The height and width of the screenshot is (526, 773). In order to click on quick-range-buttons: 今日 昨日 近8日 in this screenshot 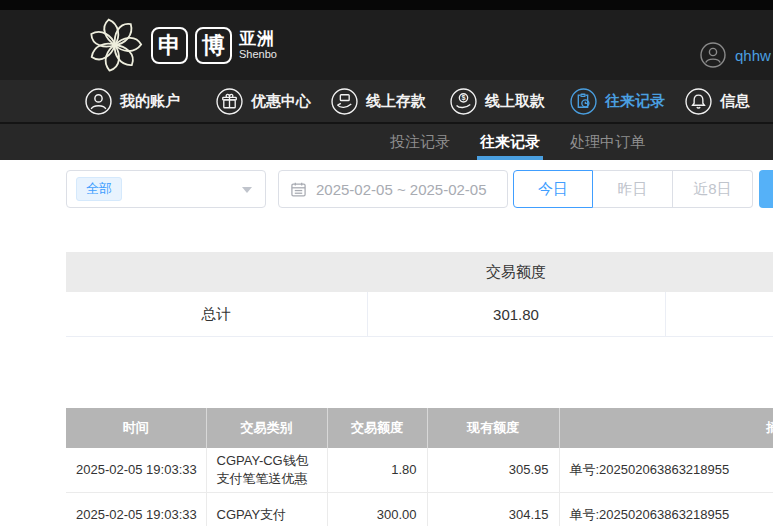, I will do `click(633, 189)`.